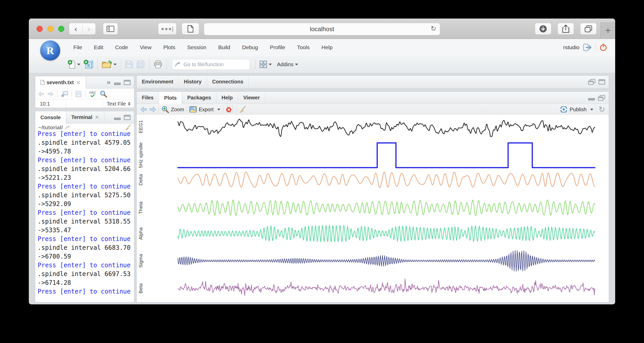  What do you see at coordinates (386, 261) in the screenshot?
I see `trace-sigma` at bounding box center [386, 261].